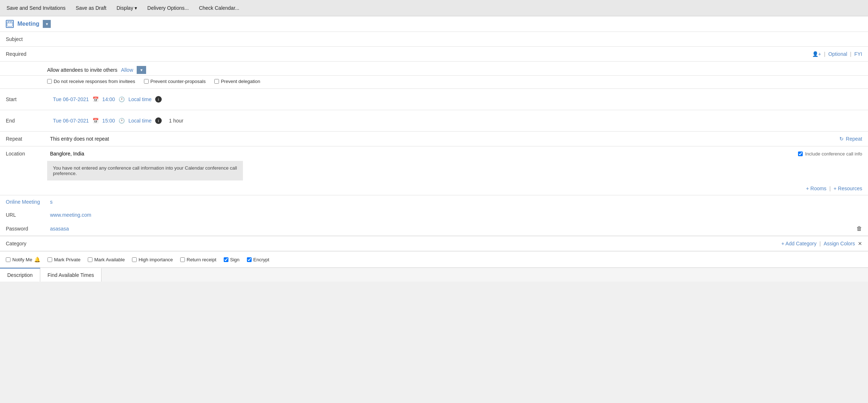 This screenshot has height=403, width=868. Describe the element at coordinates (268, 244) in the screenshot. I see `category-input` at that location.